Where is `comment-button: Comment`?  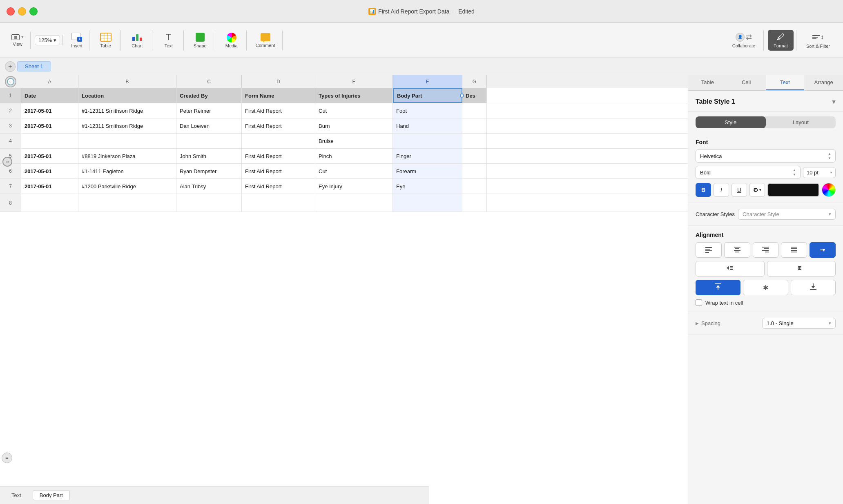
comment-button: Comment is located at coordinates (265, 40).